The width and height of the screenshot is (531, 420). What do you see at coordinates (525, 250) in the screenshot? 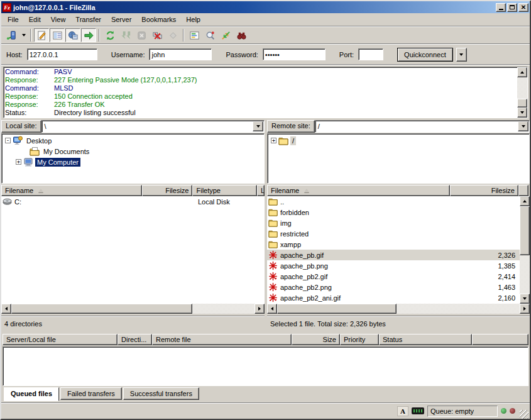
I see `remote-vscrollbar` at bounding box center [525, 250].